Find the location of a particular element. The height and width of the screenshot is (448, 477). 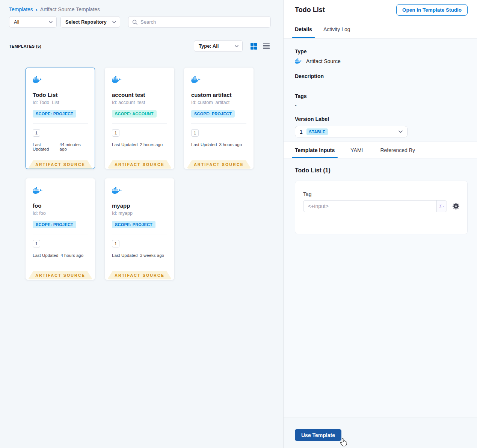

tab-referenced-by: Referenced By is located at coordinates (397, 150).